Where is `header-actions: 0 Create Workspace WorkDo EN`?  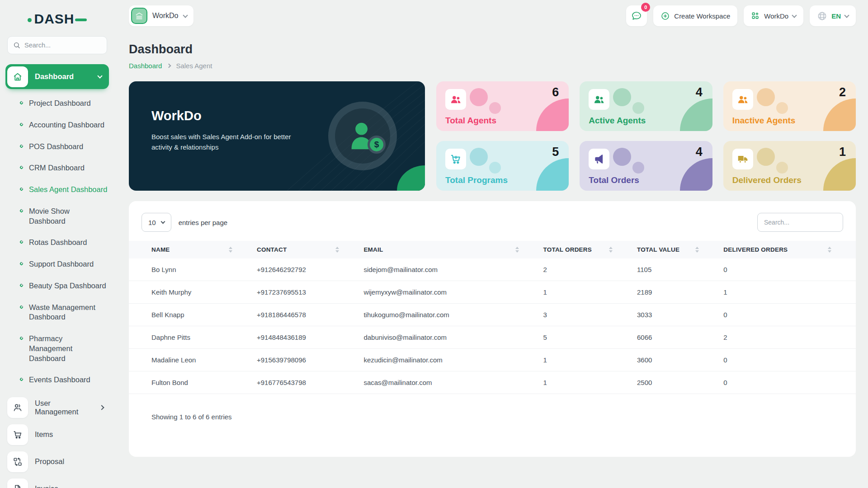 header-actions: 0 Create Workspace WorkDo EN is located at coordinates (741, 16).